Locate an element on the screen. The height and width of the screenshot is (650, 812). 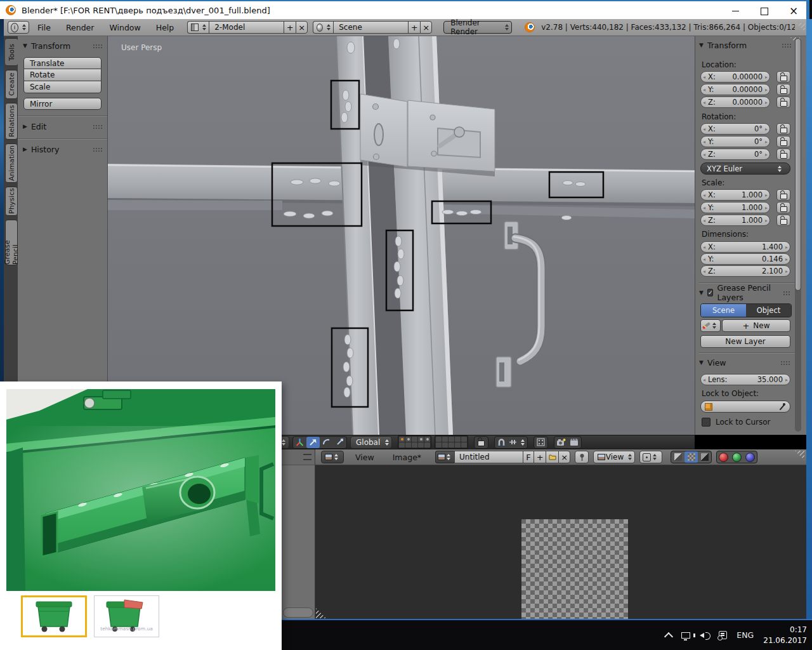
scene-delete-button: × is located at coordinates (426, 27).